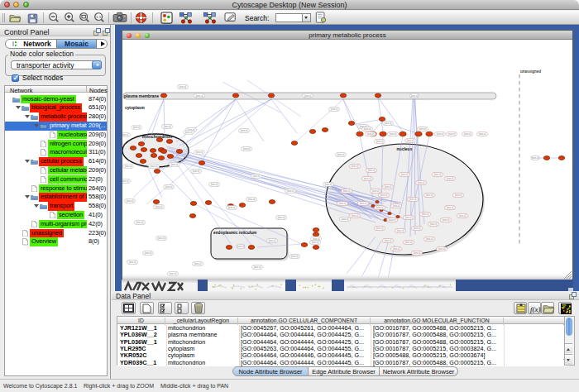 The height and width of the screenshot is (392, 579). What do you see at coordinates (141, 96) in the screenshot?
I see `svg-text: plasma membrane` at bounding box center [141, 96].